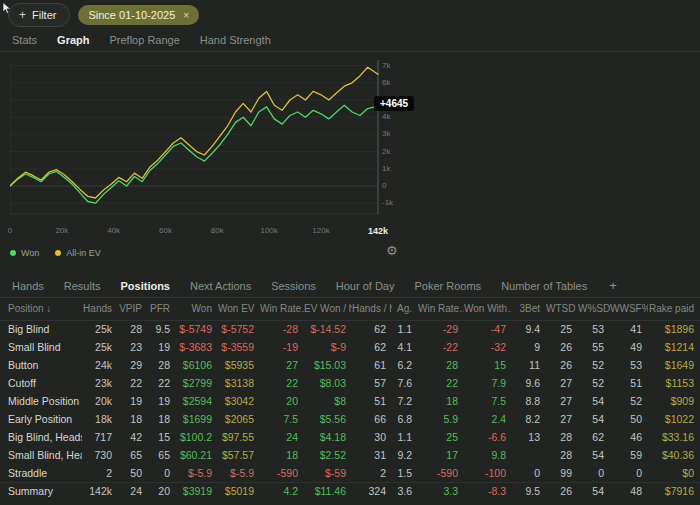 The width and height of the screenshot is (700, 505). I want to click on legend-won: Won, so click(24, 253).